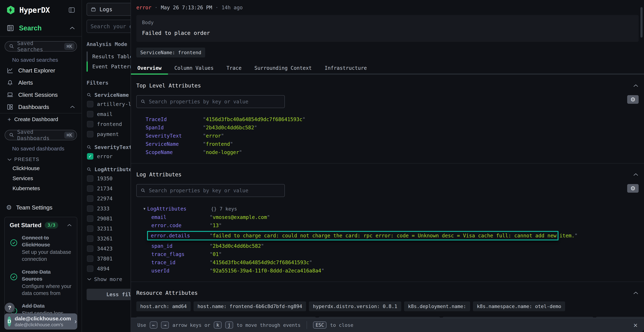  I want to click on attribute-row: ServiceName frontend, so click(388, 144).